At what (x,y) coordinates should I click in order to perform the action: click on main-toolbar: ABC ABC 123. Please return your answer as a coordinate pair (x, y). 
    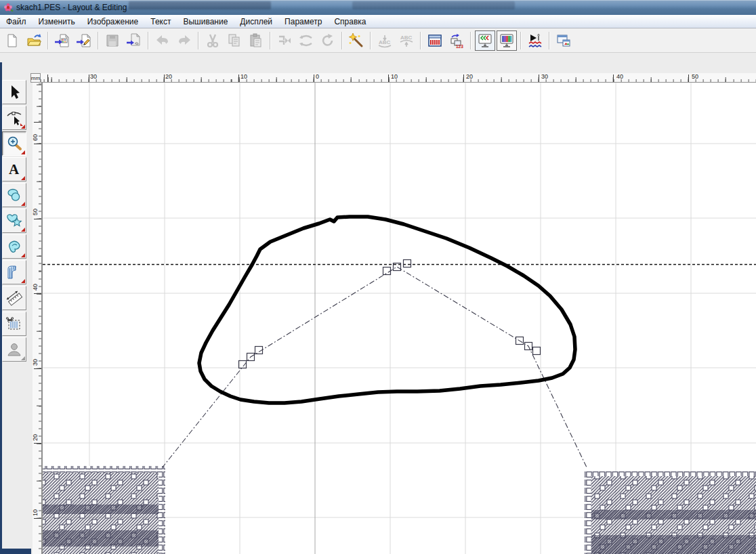
    Looking at the image, I should click on (378, 41).